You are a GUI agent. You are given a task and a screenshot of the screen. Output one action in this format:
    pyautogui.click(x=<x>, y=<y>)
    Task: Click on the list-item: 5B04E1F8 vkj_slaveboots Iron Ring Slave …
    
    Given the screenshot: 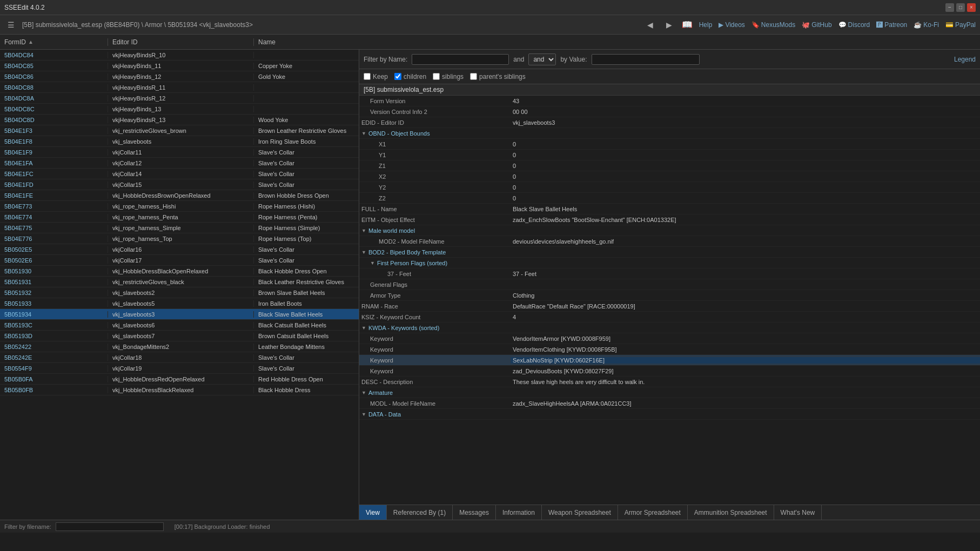 What is the action you would take?
    pyautogui.click(x=179, y=142)
    